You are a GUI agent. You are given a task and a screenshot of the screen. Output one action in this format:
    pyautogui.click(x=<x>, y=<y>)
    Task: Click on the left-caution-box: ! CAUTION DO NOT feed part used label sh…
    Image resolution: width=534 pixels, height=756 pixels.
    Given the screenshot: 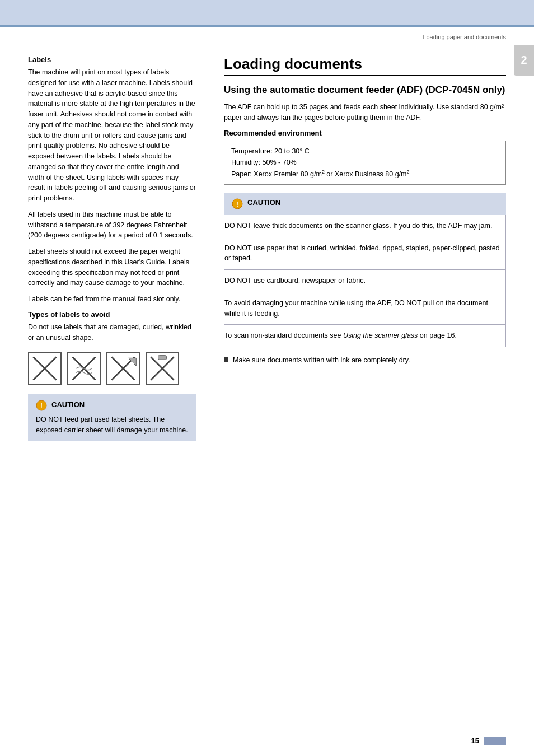 What is the action you would take?
    pyautogui.click(x=112, y=418)
    